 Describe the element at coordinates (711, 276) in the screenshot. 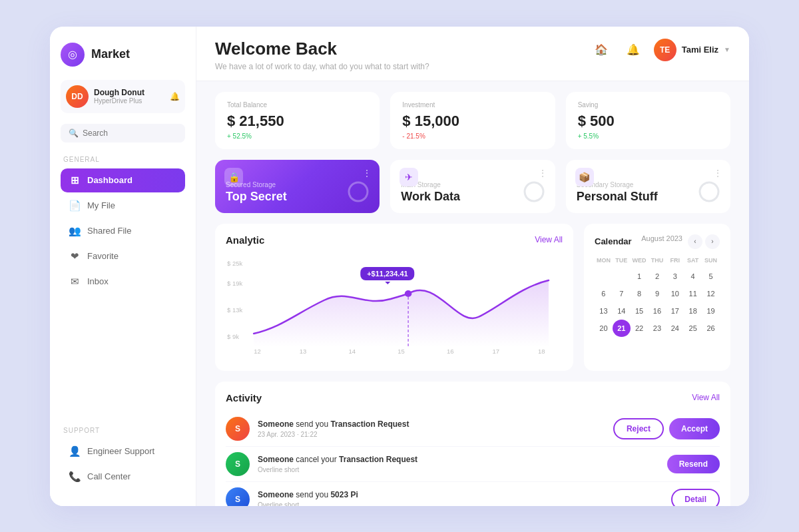

I see `calendar-day: 5` at that location.